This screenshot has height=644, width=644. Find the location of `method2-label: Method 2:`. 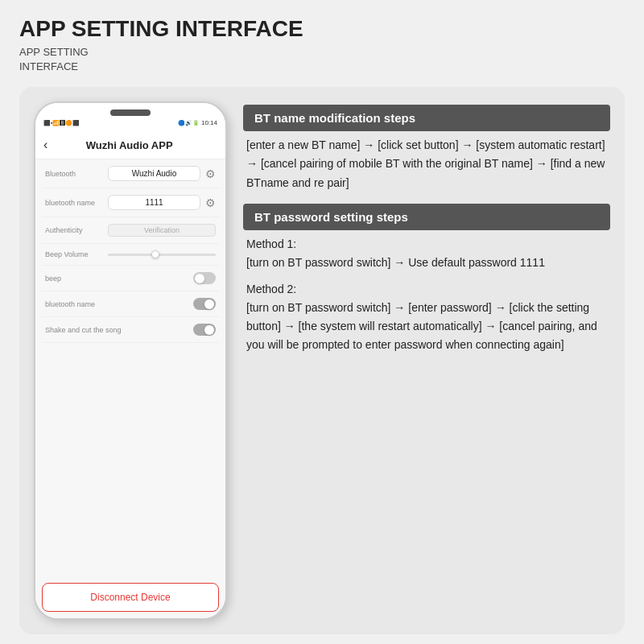

method2-label: Method 2: is located at coordinates (427, 290).